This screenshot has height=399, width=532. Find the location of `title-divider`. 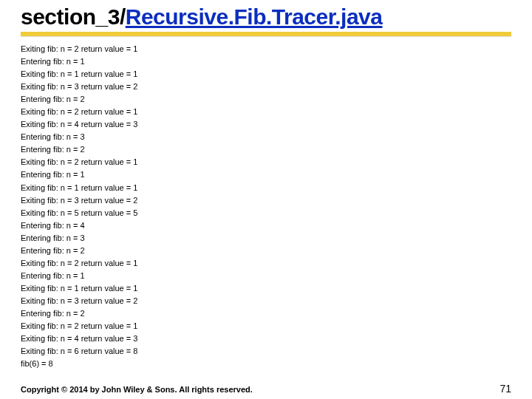

title-divider is located at coordinates (266, 34).